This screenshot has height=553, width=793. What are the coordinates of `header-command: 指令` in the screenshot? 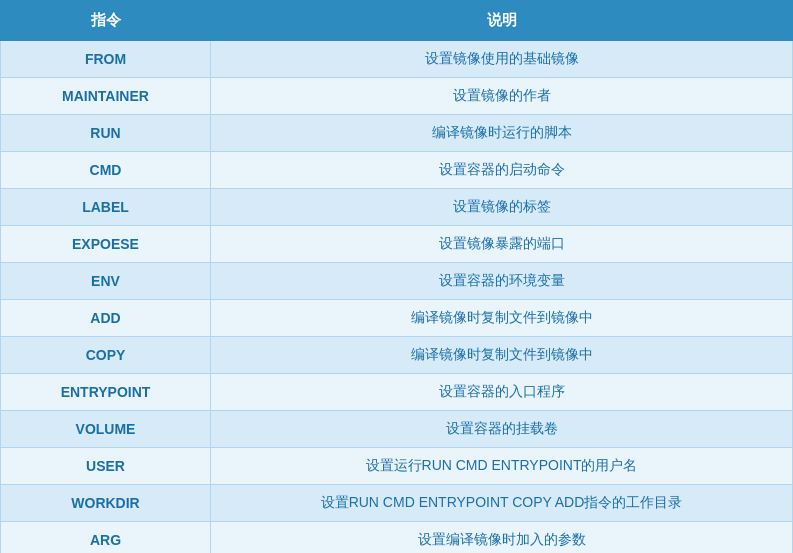 It's located at (106, 21).